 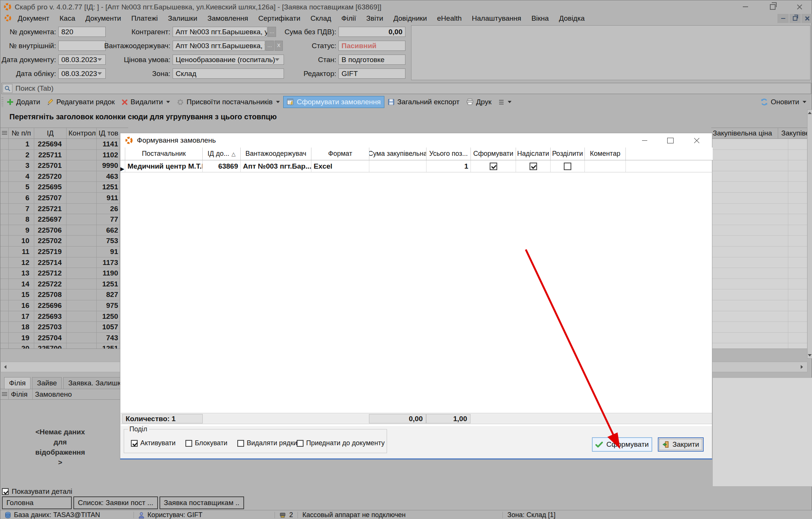 What do you see at coordinates (64, 230) in the screenshot?
I see `table-row: 9 225706 662` at bounding box center [64, 230].